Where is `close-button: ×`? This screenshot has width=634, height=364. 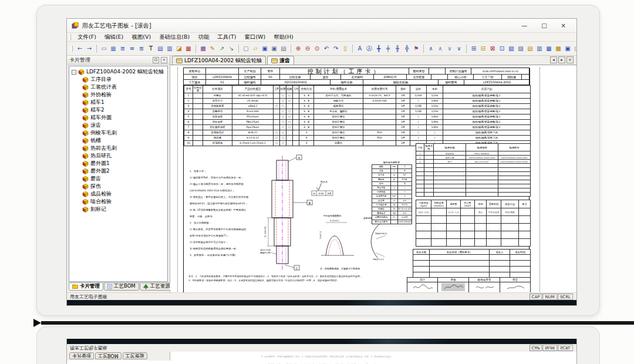 close-button: × is located at coordinates (564, 26).